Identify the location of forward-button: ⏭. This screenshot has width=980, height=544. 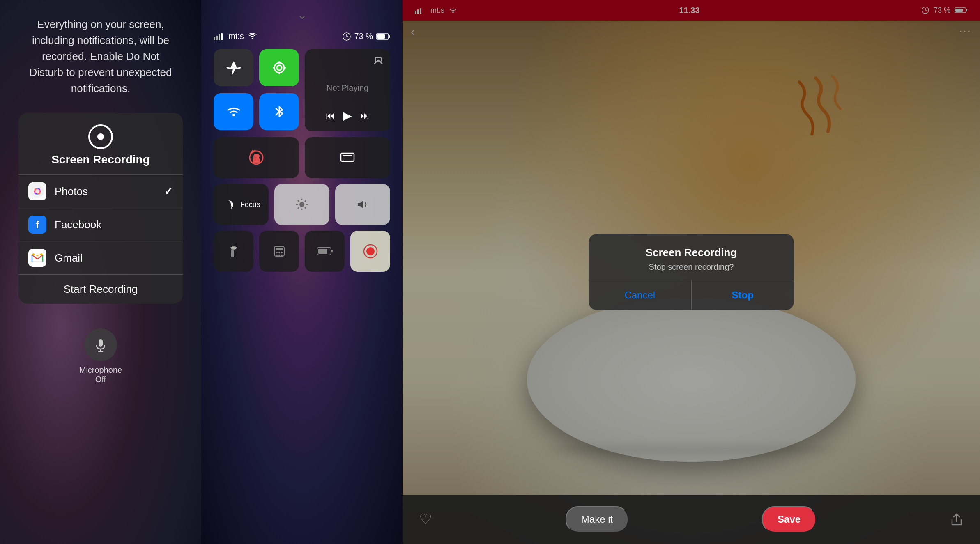
(365, 116).